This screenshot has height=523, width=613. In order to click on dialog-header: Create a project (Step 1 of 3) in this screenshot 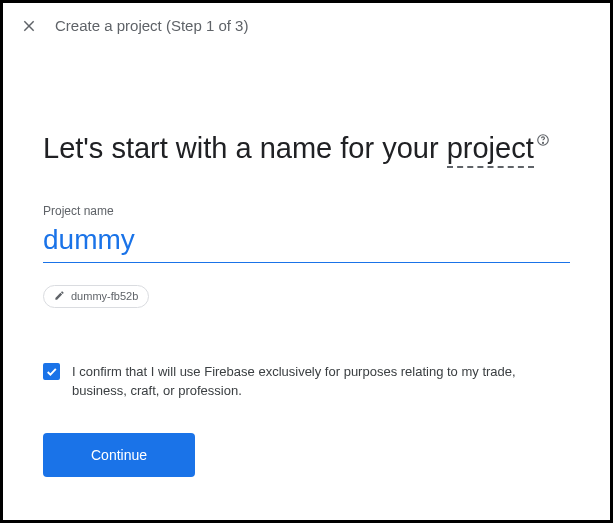, I will do `click(306, 26)`.